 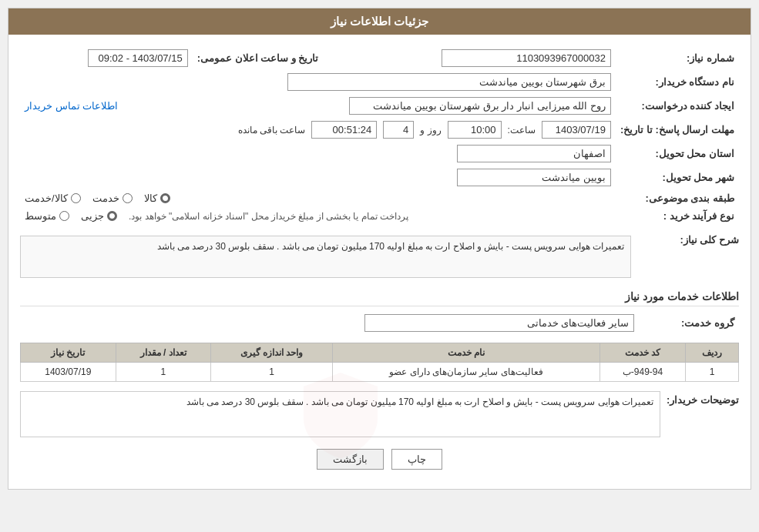 What do you see at coordinates (165, 199) in the screenshot?
I see `radio-kala-icon` at bounding box center [165, 199].